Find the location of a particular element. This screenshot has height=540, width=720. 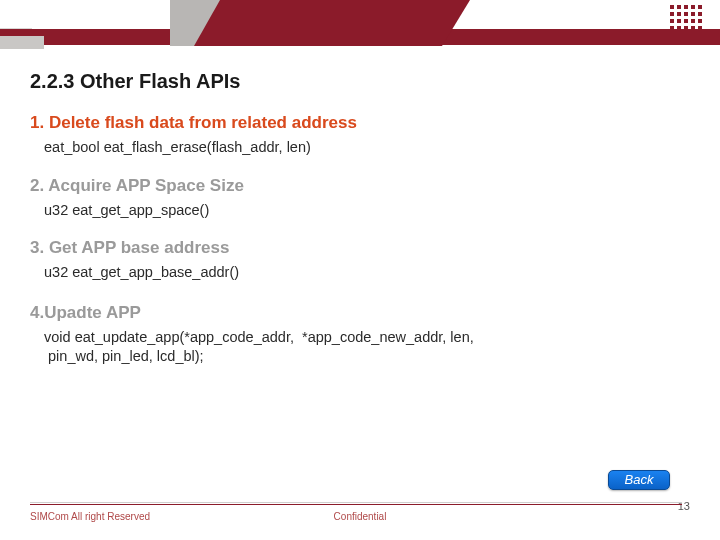

footer-left: SIMCom All right Reserved is located at coordinates (90, 516).